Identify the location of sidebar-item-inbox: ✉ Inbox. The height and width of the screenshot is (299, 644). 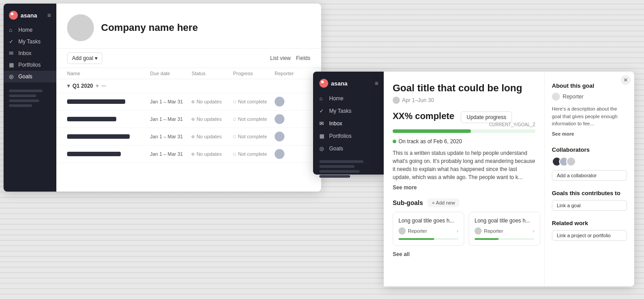
(30, 53).